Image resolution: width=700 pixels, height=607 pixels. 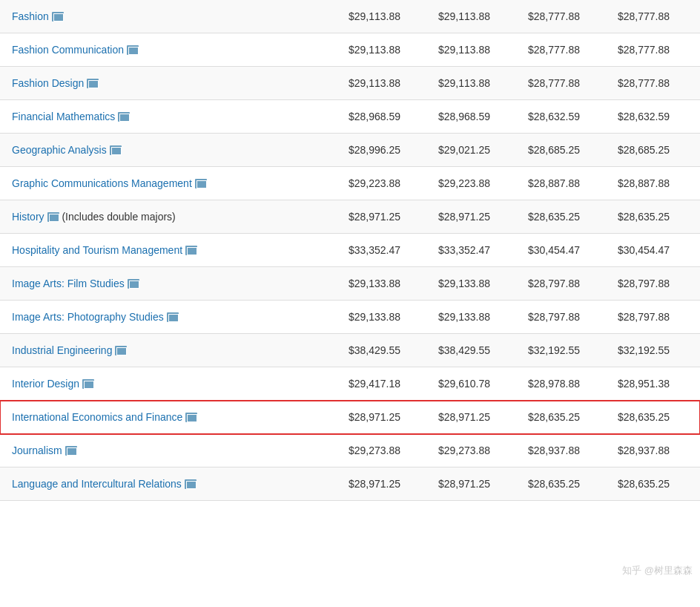 What do you see at coordinates (386, 384) in the screenshot?
I see `fee-cell-col1: $29,417.18` at bounding box center [386, 384].